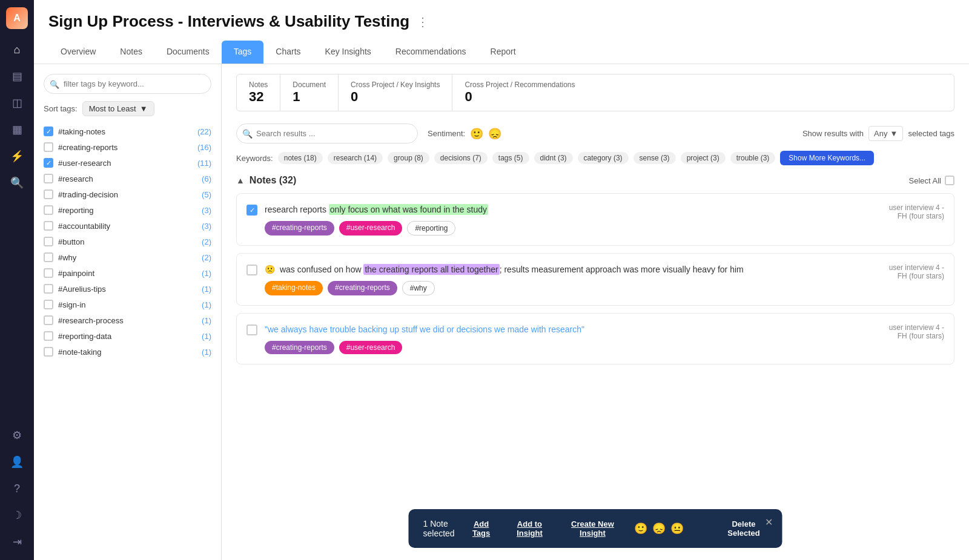  I want to click on keyword-chip-didnt: didnt (3), so click(554, 158).